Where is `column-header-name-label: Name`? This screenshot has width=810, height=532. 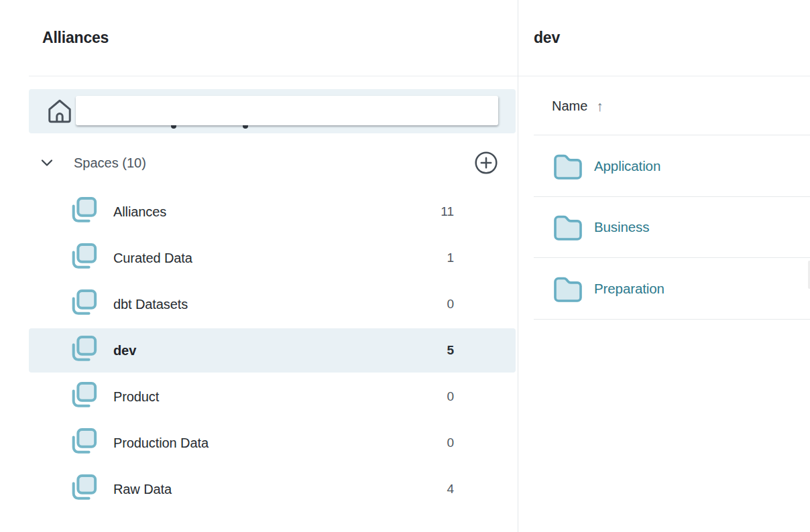
column-header-name-label: Name is located at coordinates (570, 106).